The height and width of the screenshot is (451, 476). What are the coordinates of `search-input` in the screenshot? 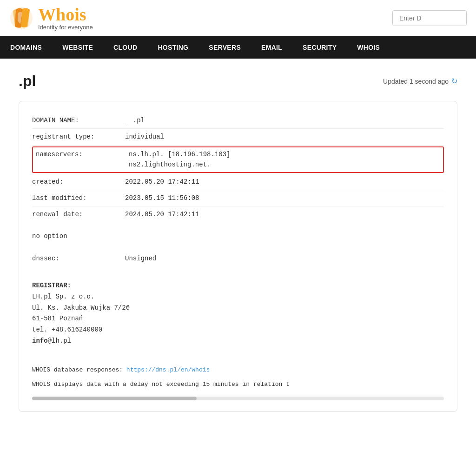 It's located at (430, 18).